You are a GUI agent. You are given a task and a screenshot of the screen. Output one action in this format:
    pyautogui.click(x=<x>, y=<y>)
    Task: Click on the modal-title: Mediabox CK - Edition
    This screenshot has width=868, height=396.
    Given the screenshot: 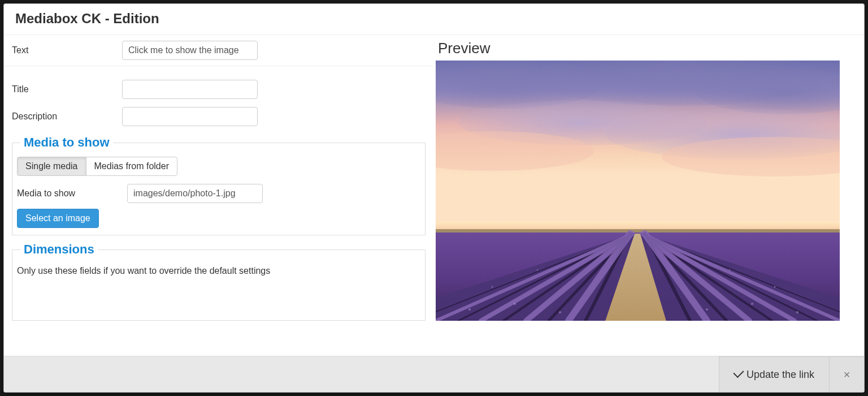 What is the action you would take?
    pyautogui.click(x=434, y=19)
    